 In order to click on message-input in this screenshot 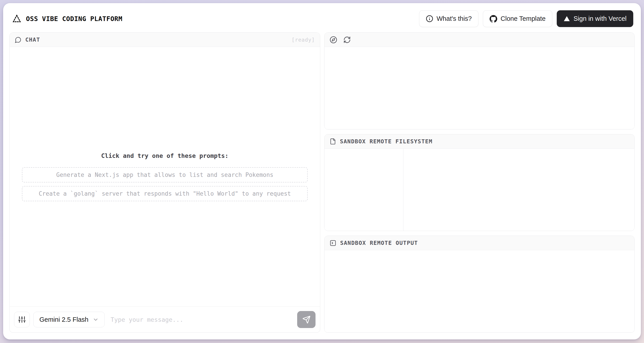, I will do `click(201, 320)`.